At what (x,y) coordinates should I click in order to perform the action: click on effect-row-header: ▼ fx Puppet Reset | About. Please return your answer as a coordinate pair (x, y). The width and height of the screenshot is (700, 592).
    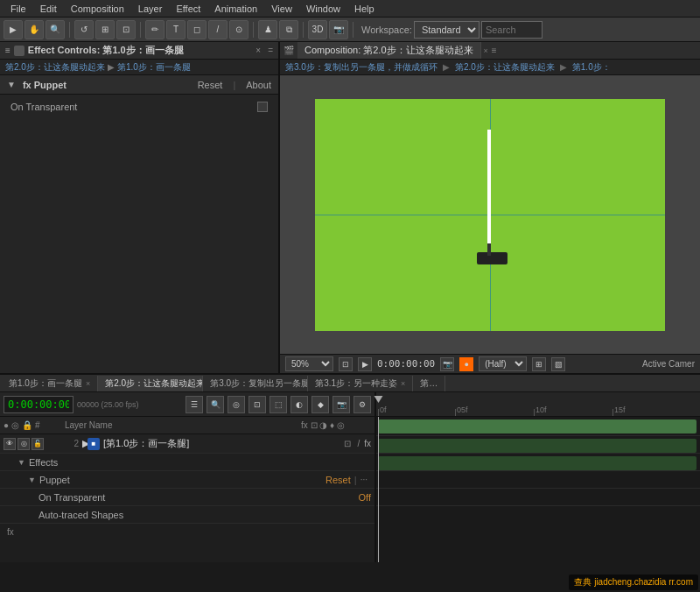
    Looking at the image, I should click on (139, 85).